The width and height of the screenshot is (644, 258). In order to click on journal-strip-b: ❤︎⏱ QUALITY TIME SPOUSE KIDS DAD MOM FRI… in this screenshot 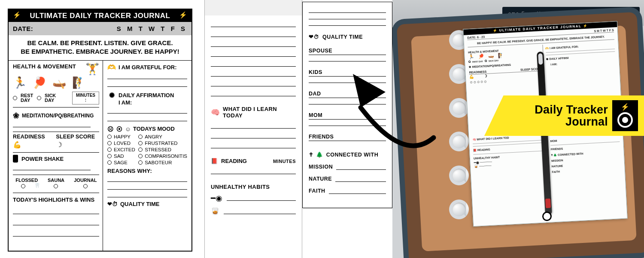, I will do `click(347, 105)`.